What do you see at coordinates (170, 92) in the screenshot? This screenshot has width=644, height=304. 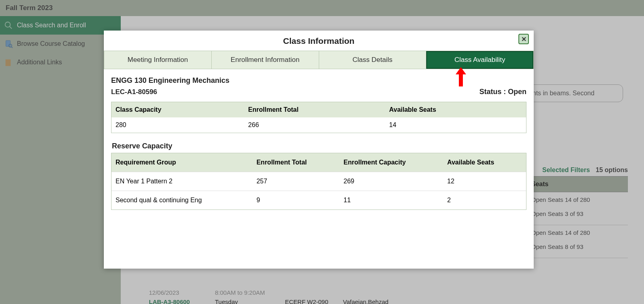 I see `course-section: LEC-A1-80596` at bounding box center [170, 92].